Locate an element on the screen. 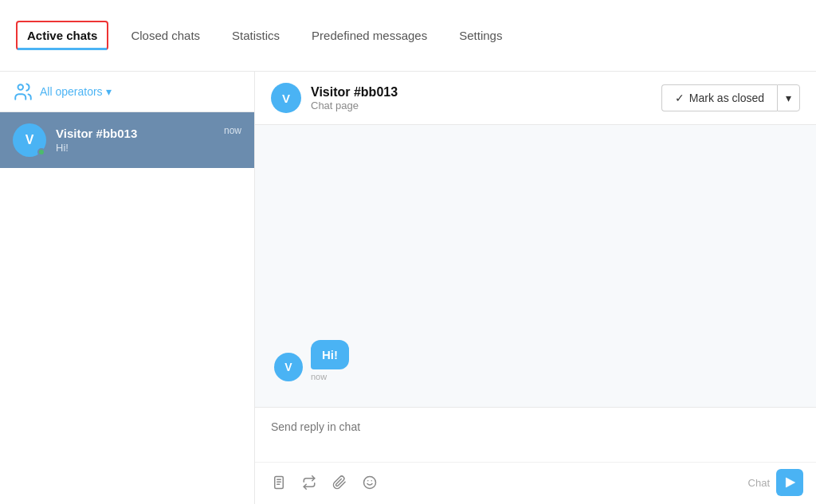 This screenshot has width=816, height=504. chat-list-item: V Visitor #bb013 Hi! now is located at coordinates (128, 140).